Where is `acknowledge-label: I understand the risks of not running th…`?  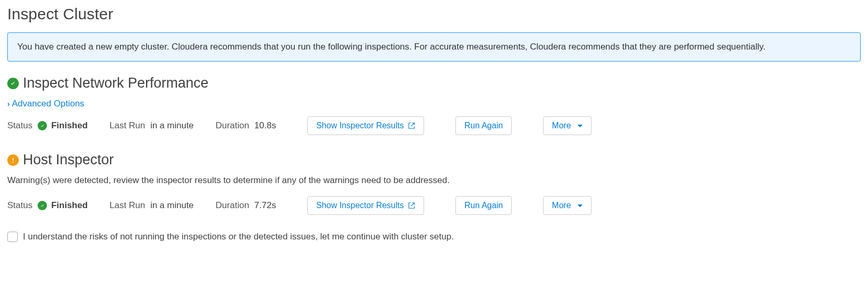 acknowledge-label: I understand the risks of not running th… is located at coordinates (238, 237).